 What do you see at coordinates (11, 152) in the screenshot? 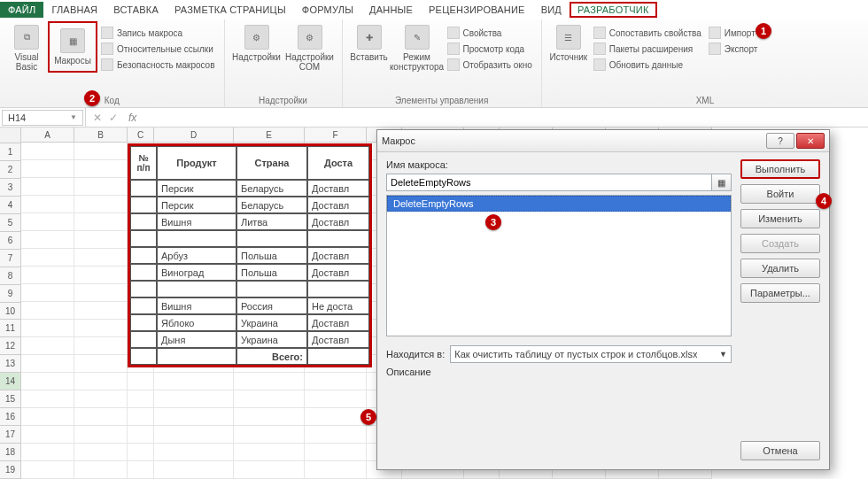
I see `row-header: 1` at bounding box center [11, 152].